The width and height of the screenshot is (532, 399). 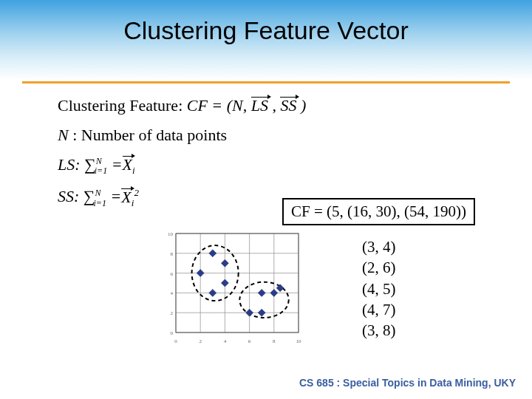 I want to click on x-sub-2: i, so click(x=133, y=202).